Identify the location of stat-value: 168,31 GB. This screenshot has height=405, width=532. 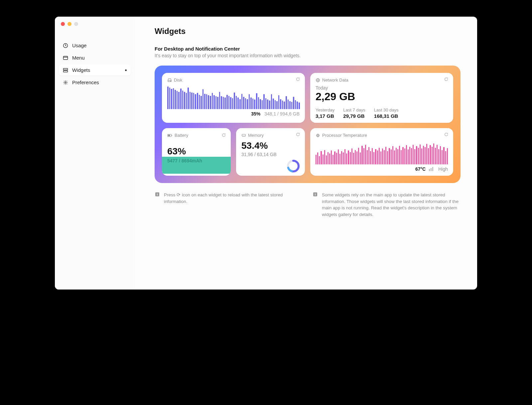
(386, 116).